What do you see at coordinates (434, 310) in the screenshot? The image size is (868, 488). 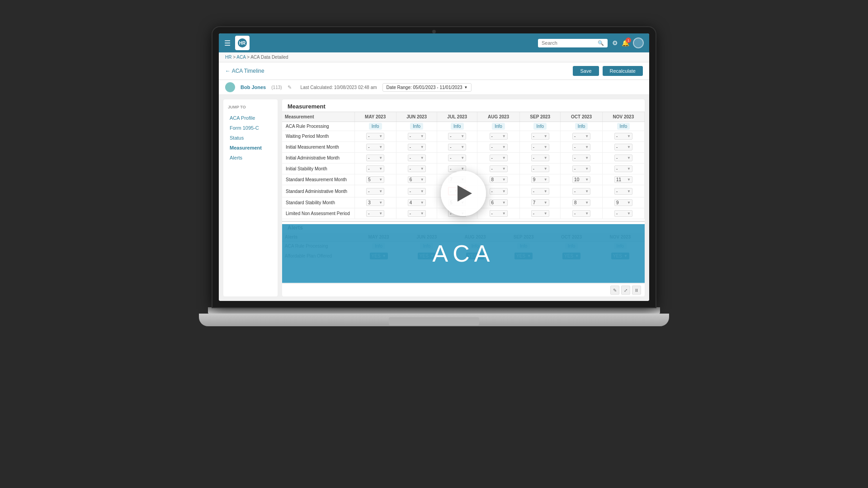 I see `laptop-hinge` at bounding box center [434, 310].